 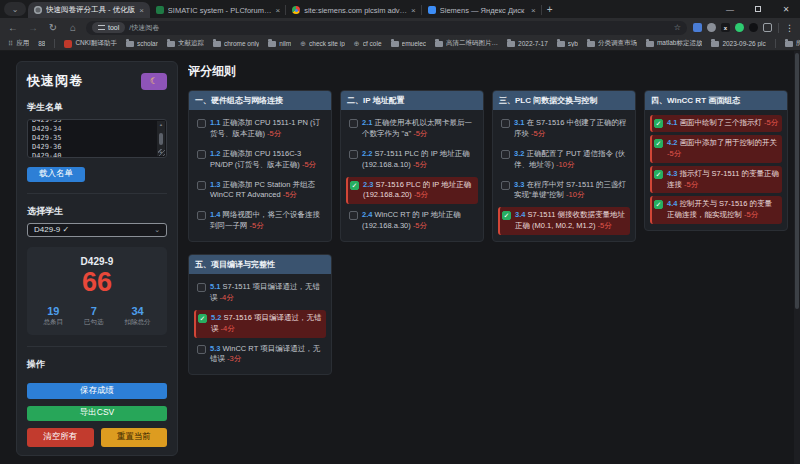 What do you see at coordinates (260, 191) in the screenshot?
I see `rubric-item: 1.3 正确添加 PC Station 并组态 WinCC RT Advance…` at bounding box center [260, 191].